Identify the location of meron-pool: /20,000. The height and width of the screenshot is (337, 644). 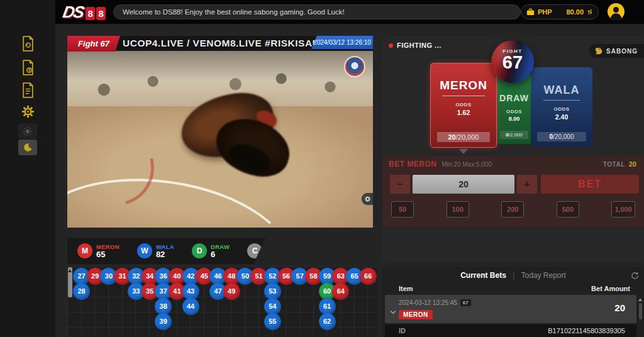
(468, 137).